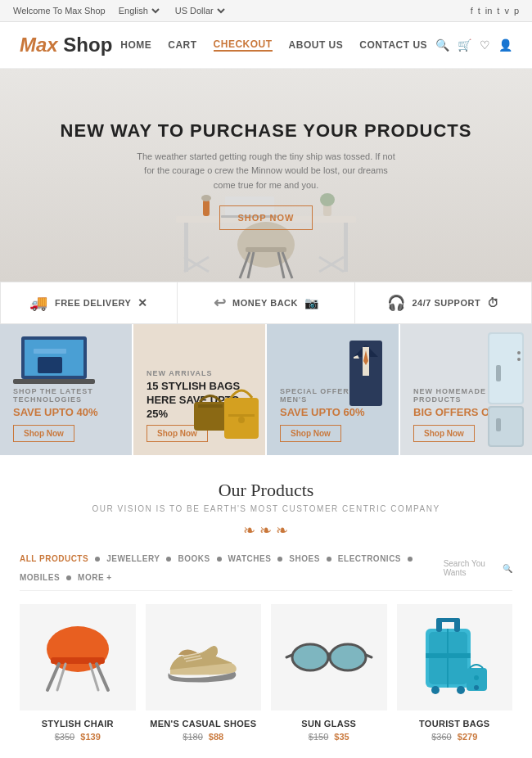 This screenshot has height=758, width=532. I want to click on product-img-shoes, so click(204, 657).